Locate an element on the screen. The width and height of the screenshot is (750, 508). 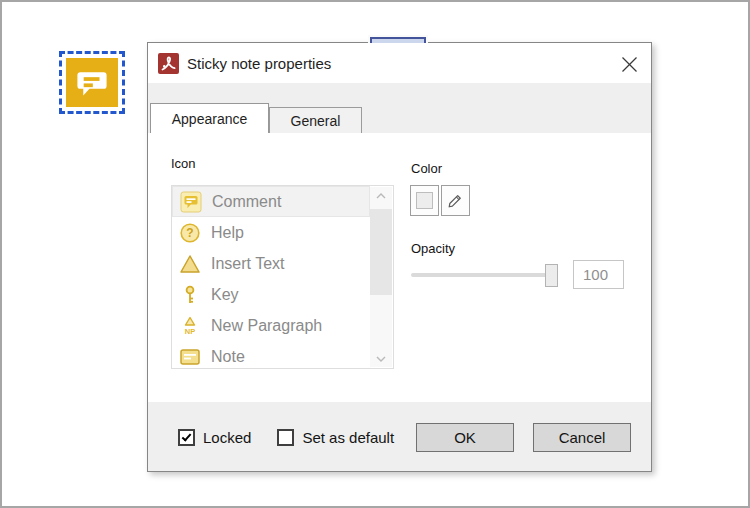
list-item-label: Note is located at coordinates (228, 357).